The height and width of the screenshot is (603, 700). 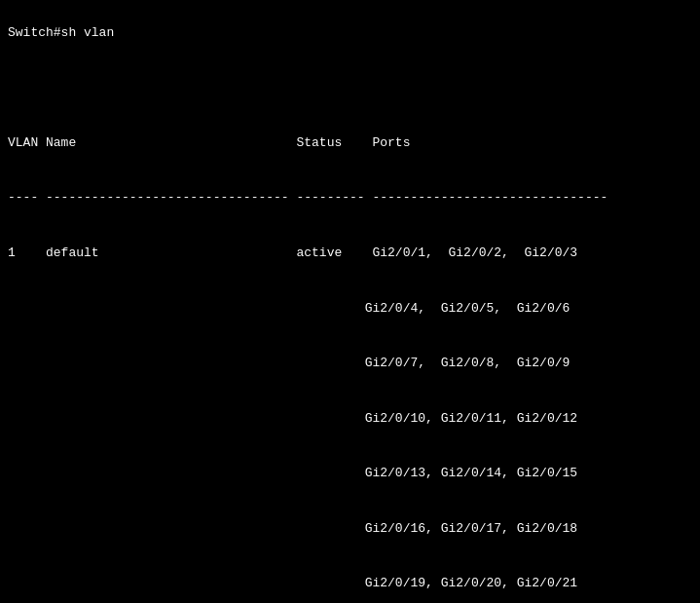 What do you see at coordinates (292, 473) in the screenshot?
I see `terminal-vlan1-ports-5: Gi2/0/13, Gi2/0/14, Gi2/0/15` at bounding box center [292, 473].